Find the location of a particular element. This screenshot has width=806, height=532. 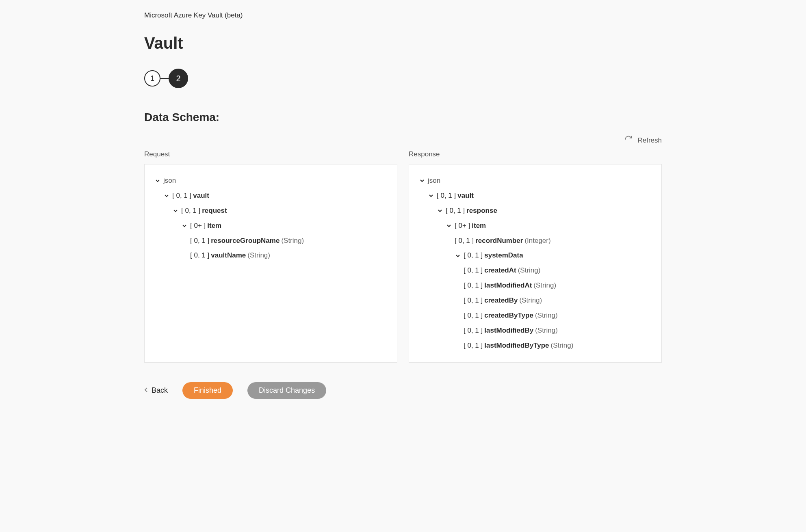

refresh-button: Refresh is located at coordinates (403, 141).